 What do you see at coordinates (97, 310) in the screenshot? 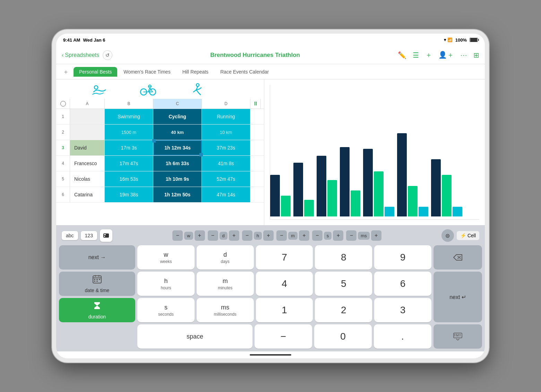
I see `duration-button: duration` at bounding box center [97, 310].